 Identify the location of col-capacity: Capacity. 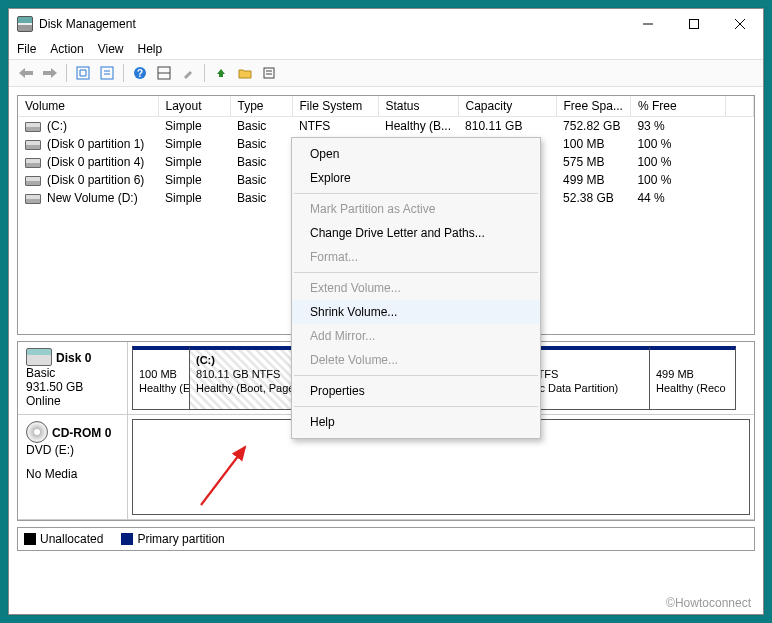
(507, 106).